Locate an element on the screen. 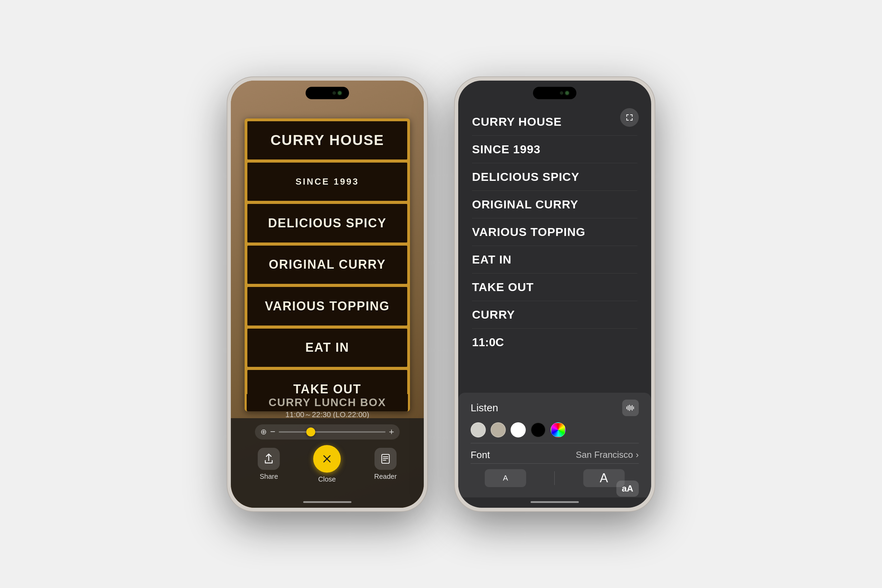 This screenshot has height=588, width=882. font-name: San Francisco is located at coordinates (604, 455).